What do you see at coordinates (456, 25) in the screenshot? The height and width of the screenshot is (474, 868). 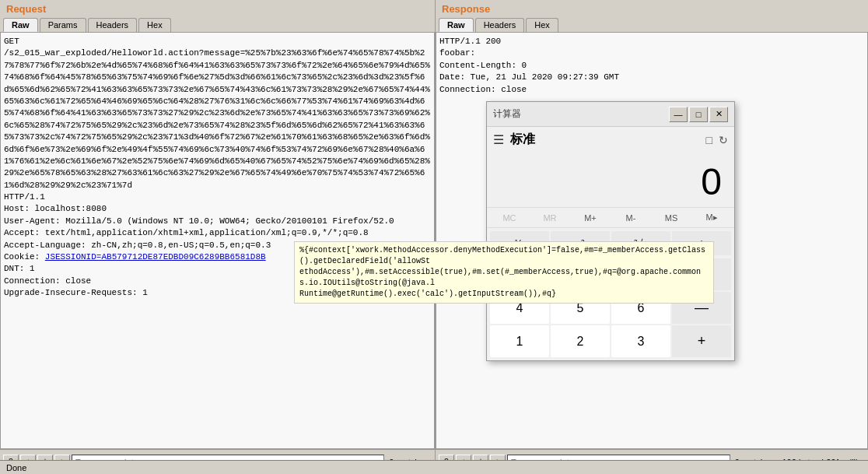 I see `tab-raw-response: Raw` at bounding box center [456, 25].